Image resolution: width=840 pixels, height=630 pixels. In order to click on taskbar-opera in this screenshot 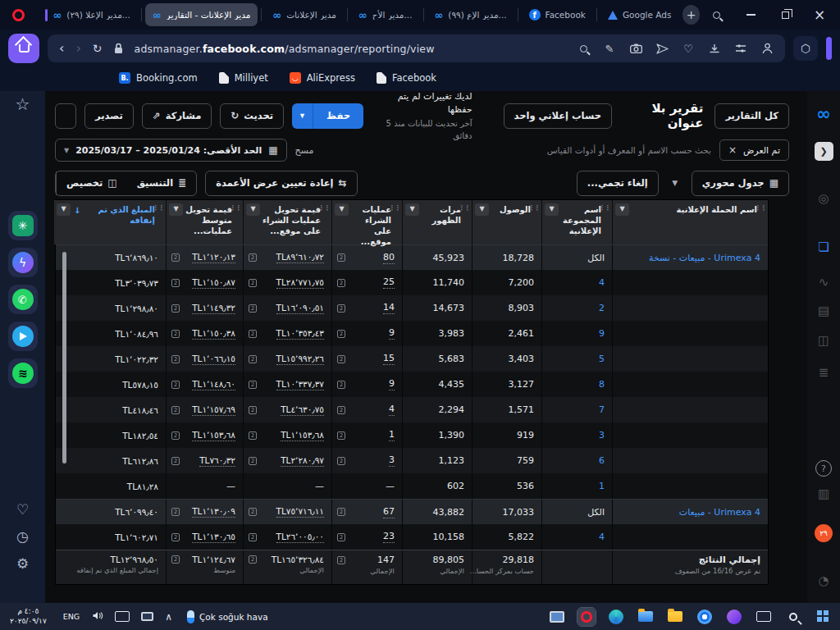, I will do `click(587, 617)`.